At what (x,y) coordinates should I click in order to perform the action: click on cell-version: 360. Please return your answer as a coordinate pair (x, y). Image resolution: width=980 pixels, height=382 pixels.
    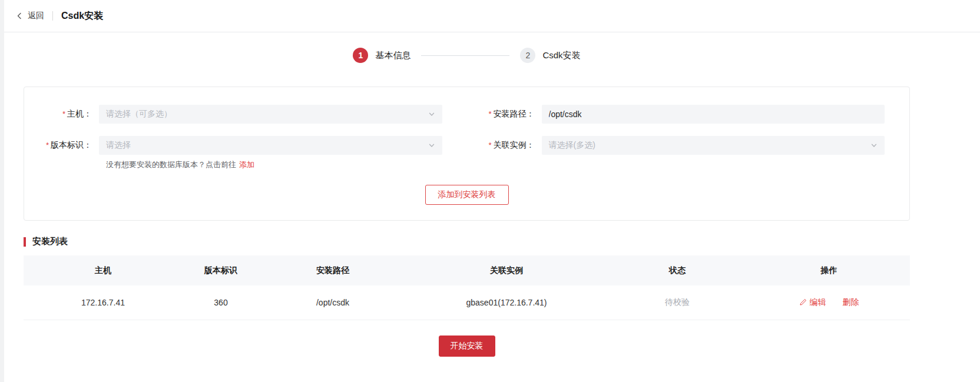
    Looking at the image, I should click on (221, 303).